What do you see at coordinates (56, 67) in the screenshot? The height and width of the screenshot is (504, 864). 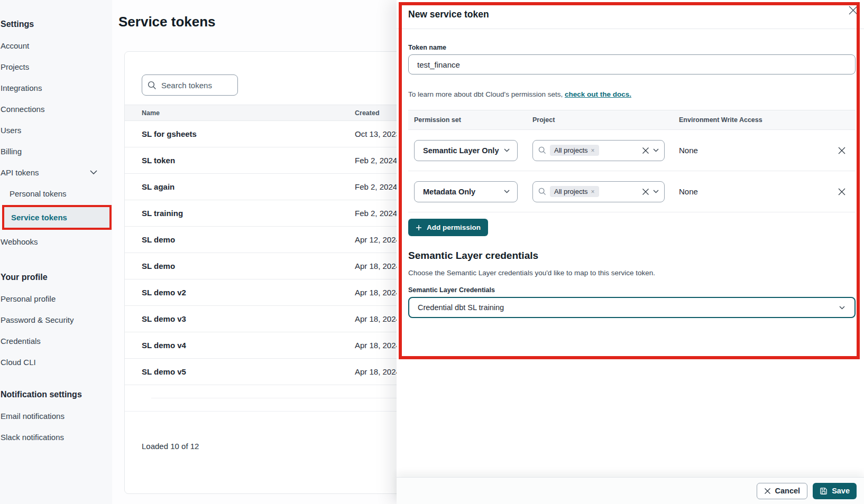 I see `sidebar-item-projects: Projects` at bounding box center [56, 67].